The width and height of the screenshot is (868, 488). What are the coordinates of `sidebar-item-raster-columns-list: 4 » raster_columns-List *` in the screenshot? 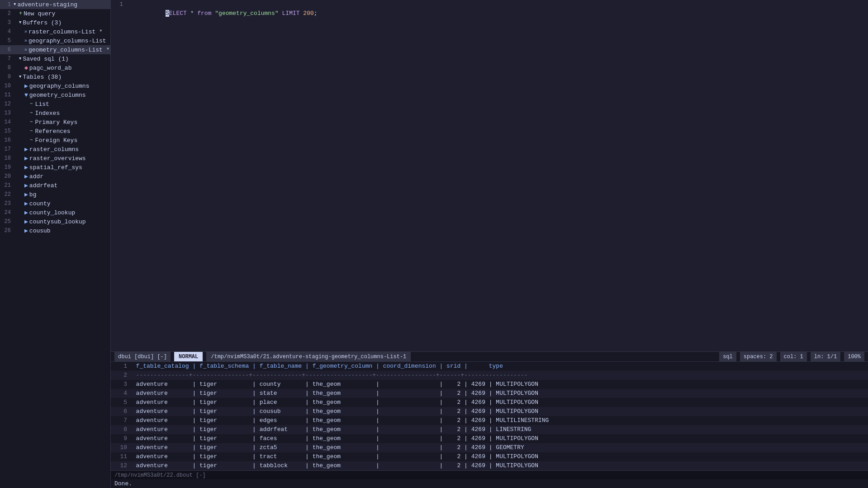 It's located at (55, 32).